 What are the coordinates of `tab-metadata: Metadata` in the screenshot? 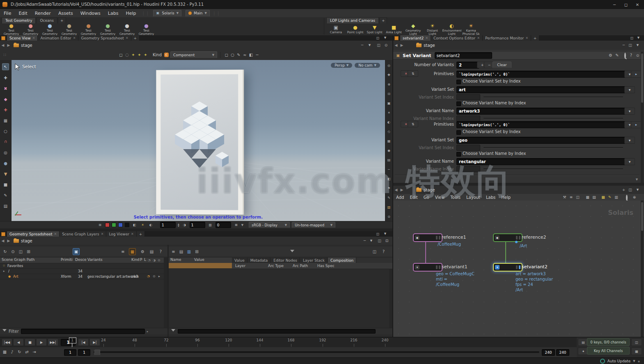 It's located at (259, 260).